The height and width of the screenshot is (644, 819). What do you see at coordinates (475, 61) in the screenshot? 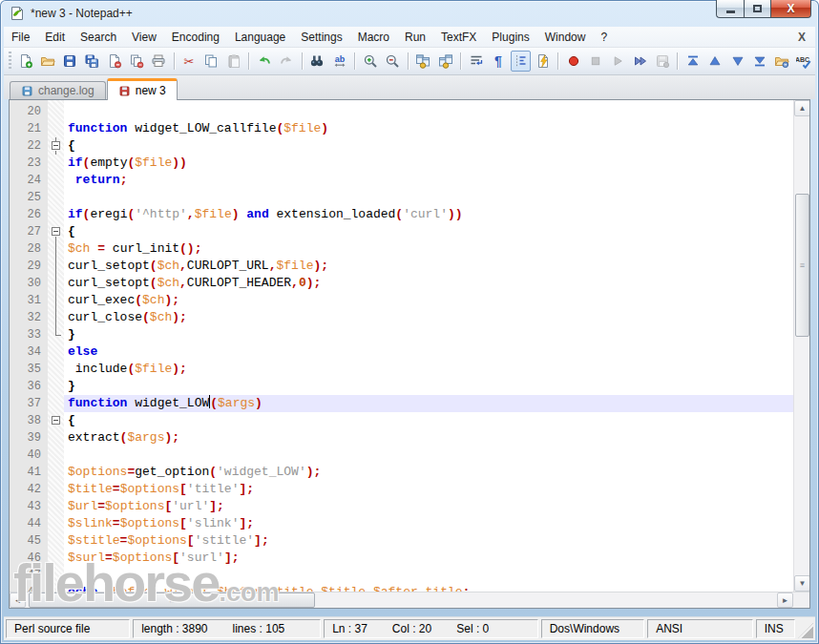
I see `word-wrap-button` at bounding box center [475, 61].